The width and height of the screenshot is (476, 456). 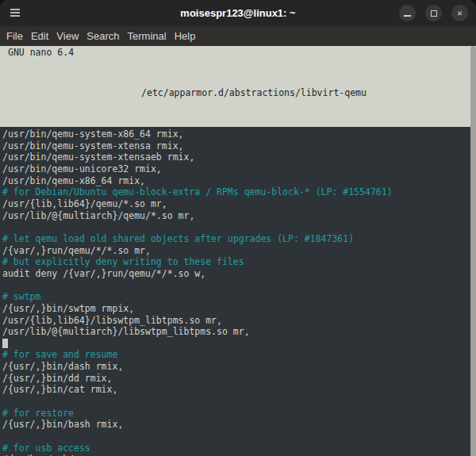 I want to click on nano-file-path: /etc/apparmor.d/abstractions/libvirt-qem…, so click(x=238, y=94).